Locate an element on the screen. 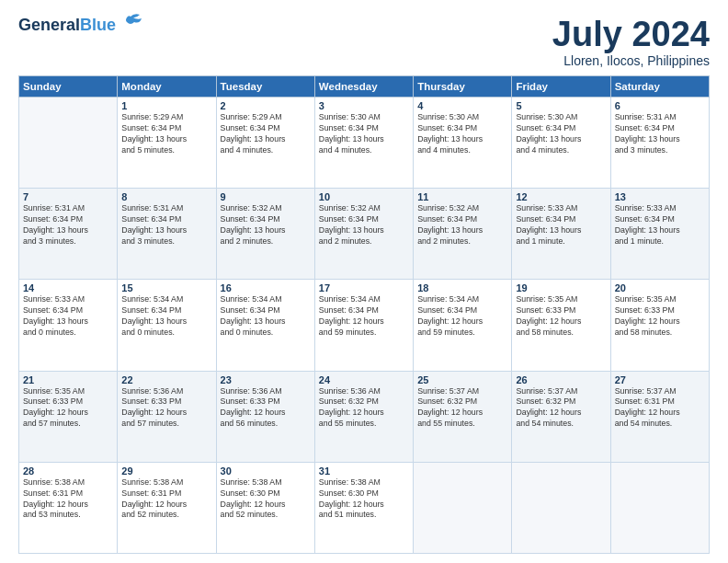 This screenshot has height=563, width=728. day-number: 27 is located at coordinates (660, 380).